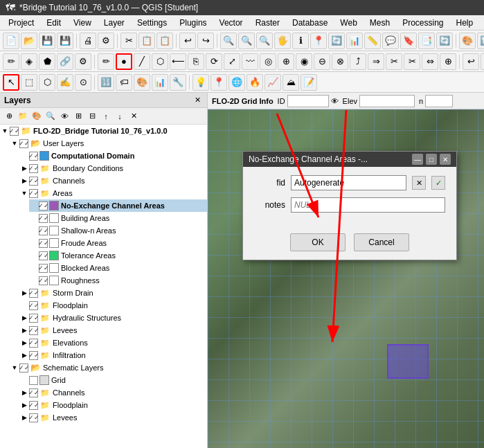 The width and height of the screenshot is (484, 448). I want to click on list-item: ▶ ✓ No-Exchange Channel Areas, so click(118, 206).